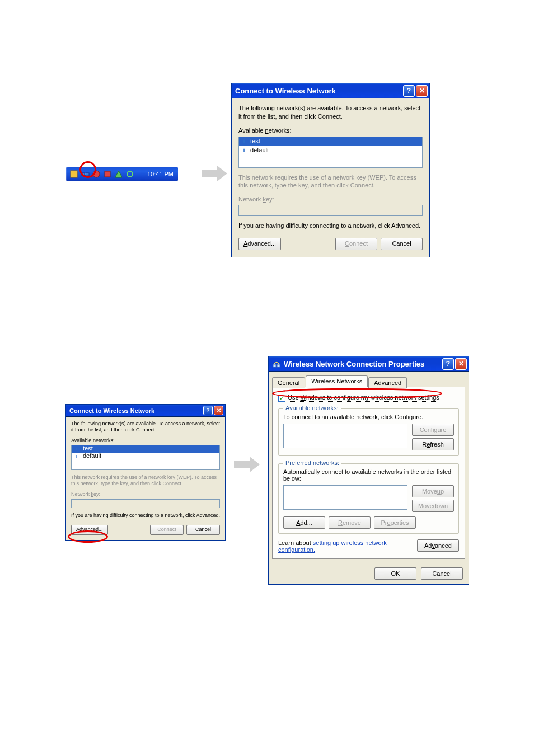 Image resolution: width=534 pixels, height=756 pixels. What do you see at coordinates (146, 472) in the screenshot?
I see `connect-wireless-dialog-small: Connect to Wireless Network ? ✕ The foll…` at bounding box center [146, 472].